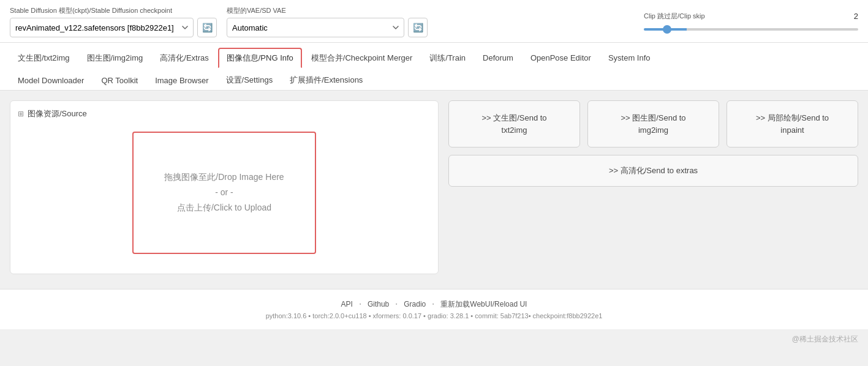 The image size is (868, 366). Describe the element at coordinates (434, 67) in the screenshot. I see `nav-tabs-container: 文生图/txt2img 图生图/img2img 高清化/Extras 图像信息/…` at that location.